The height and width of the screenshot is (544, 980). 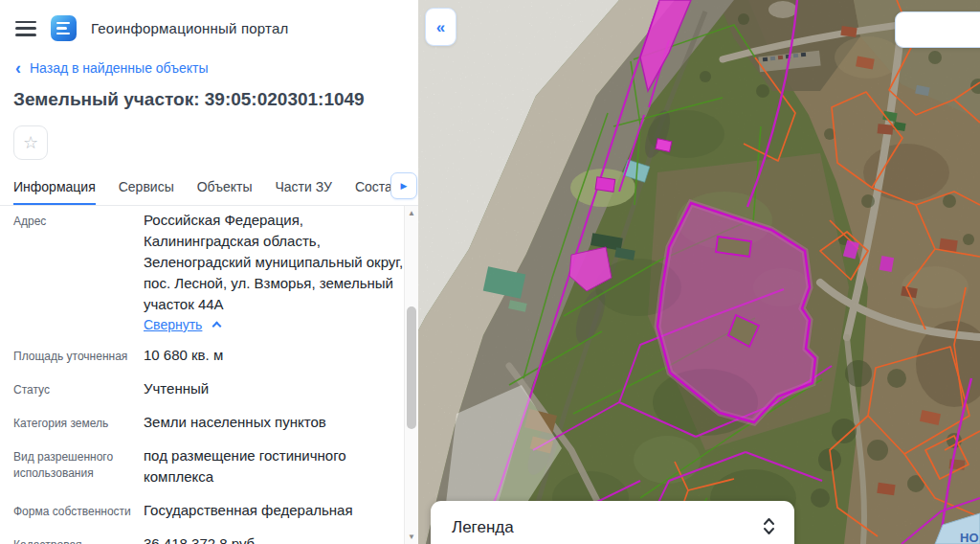 What do you see at coordinates (217, 327) in the screenshot?
I see `chevron-up-icon` at bounding box center [217, 327].